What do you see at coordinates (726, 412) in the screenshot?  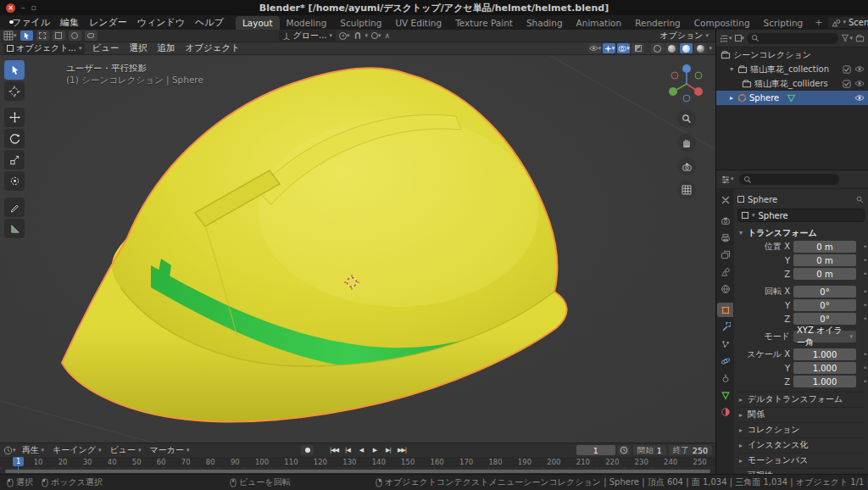 I see `tab-material` at bounding box center [726, 412].